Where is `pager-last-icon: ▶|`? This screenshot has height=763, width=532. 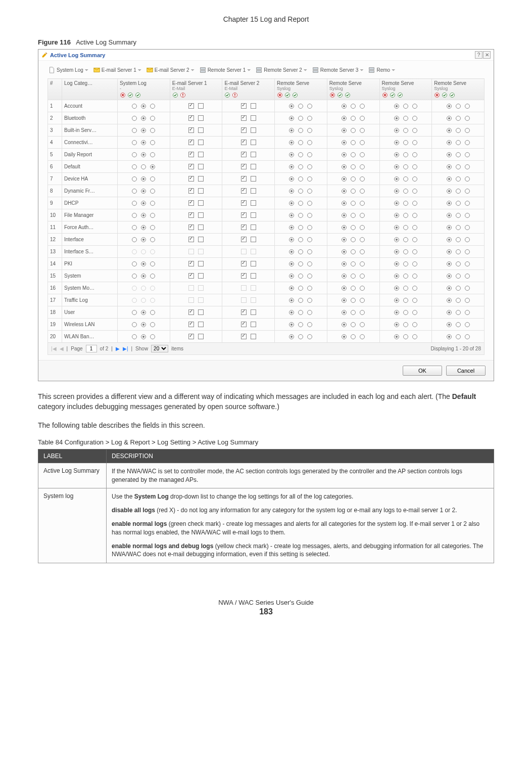
pager-last-icon: ▶| is located at coordinates (125, 349).